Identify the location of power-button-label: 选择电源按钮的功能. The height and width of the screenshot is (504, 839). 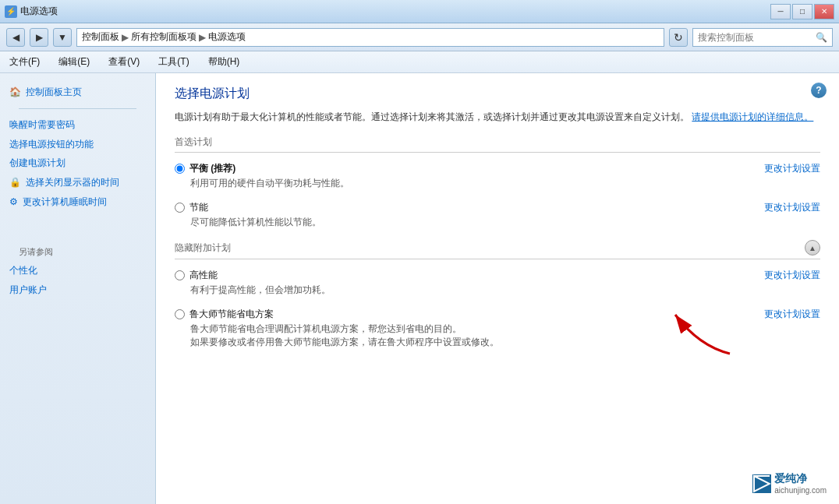
(51, 145).